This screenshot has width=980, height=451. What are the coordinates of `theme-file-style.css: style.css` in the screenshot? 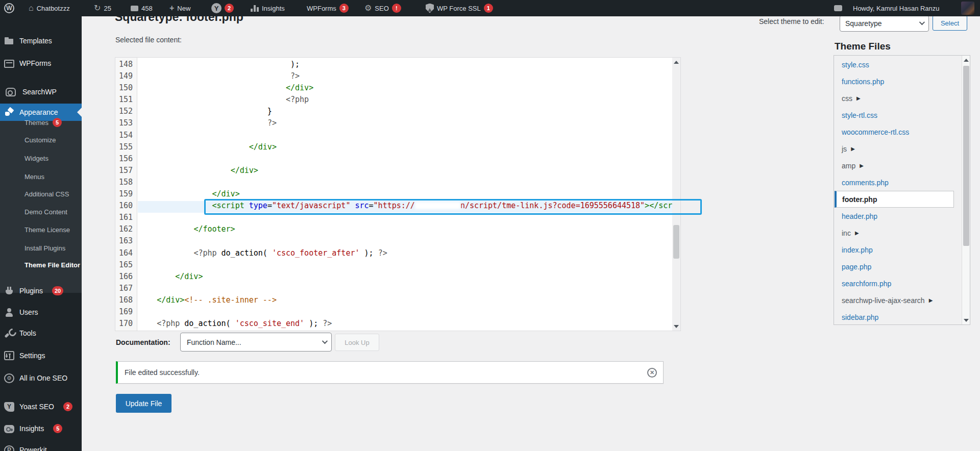 It's located at (894, 64).